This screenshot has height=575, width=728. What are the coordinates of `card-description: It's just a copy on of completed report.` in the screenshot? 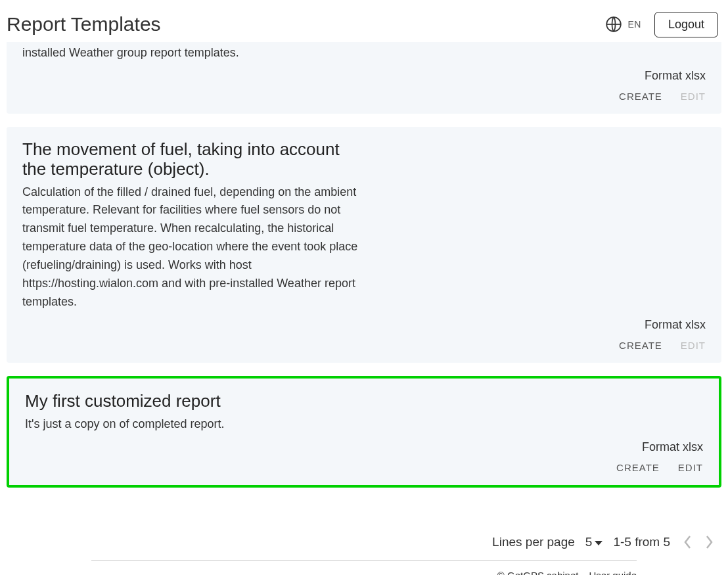 It's located at (196, 425).